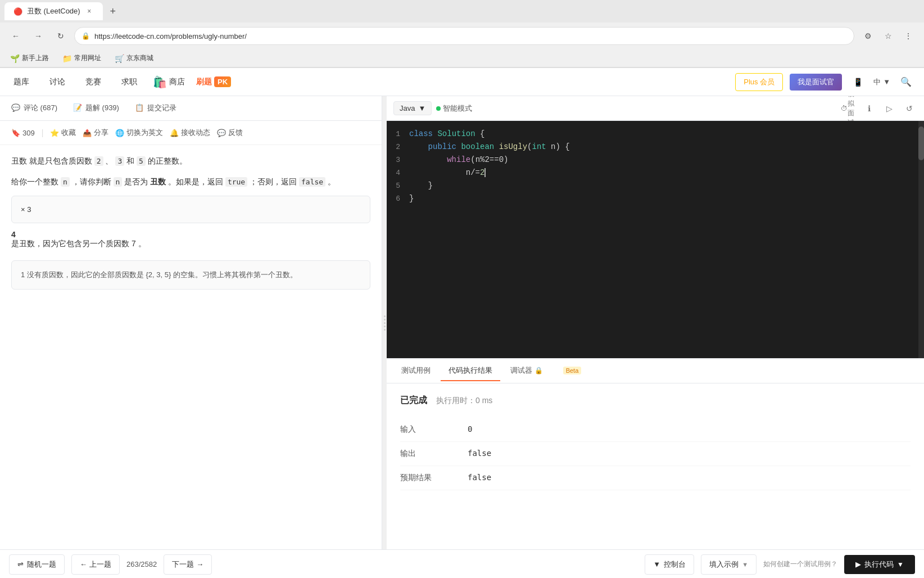  I want to click on search-nav-icon: 🔍, so click(906, 82).